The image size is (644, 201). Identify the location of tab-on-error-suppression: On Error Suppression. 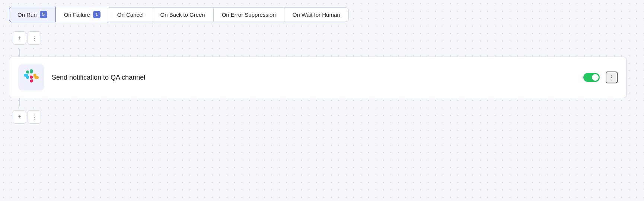
(249, 15).